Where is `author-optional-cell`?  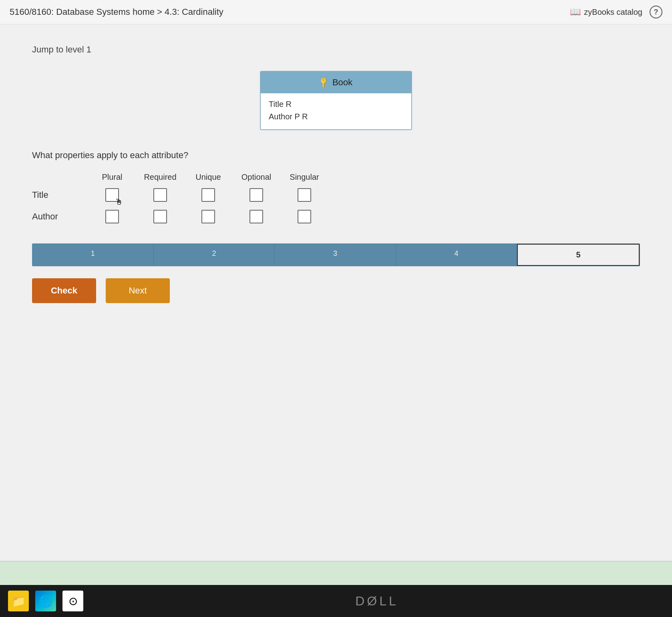 author-optional-cell is located at coordinates (256, 217).